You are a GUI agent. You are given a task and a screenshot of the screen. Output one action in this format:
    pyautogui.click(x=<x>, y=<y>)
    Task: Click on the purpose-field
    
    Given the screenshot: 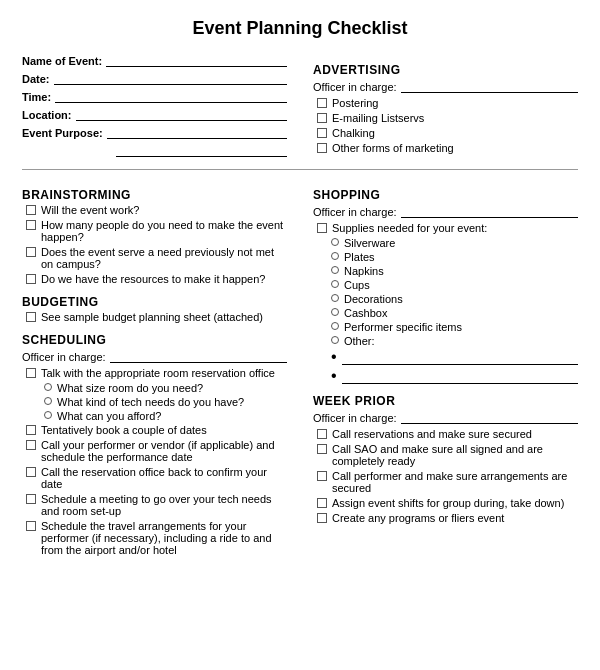 What is the action you would take?
    pyautogui.click(x=197, y=132)
    